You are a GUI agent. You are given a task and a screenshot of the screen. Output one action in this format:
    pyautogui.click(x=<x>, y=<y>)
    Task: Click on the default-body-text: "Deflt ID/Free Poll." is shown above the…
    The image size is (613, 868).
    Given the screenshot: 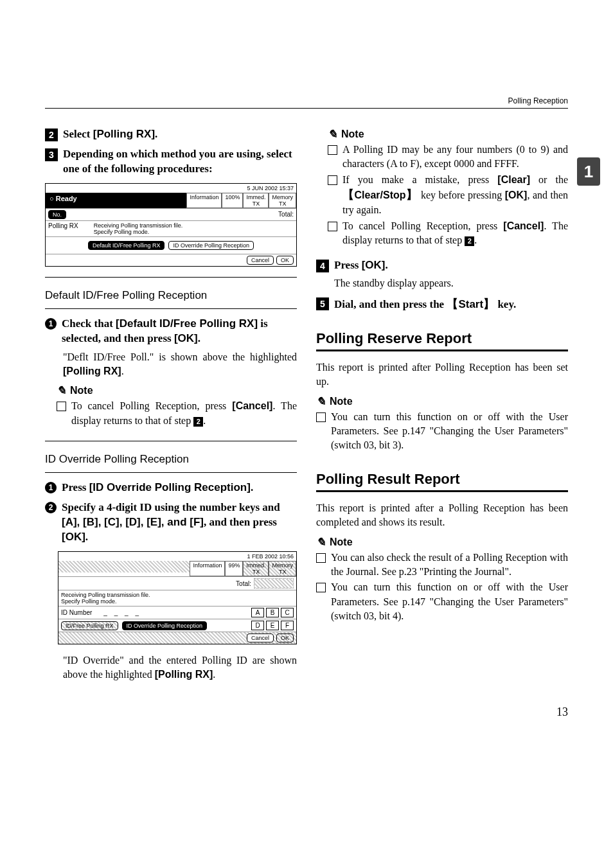 What is the action you would take?
    pyautogui.click(x=180, y=365)
    